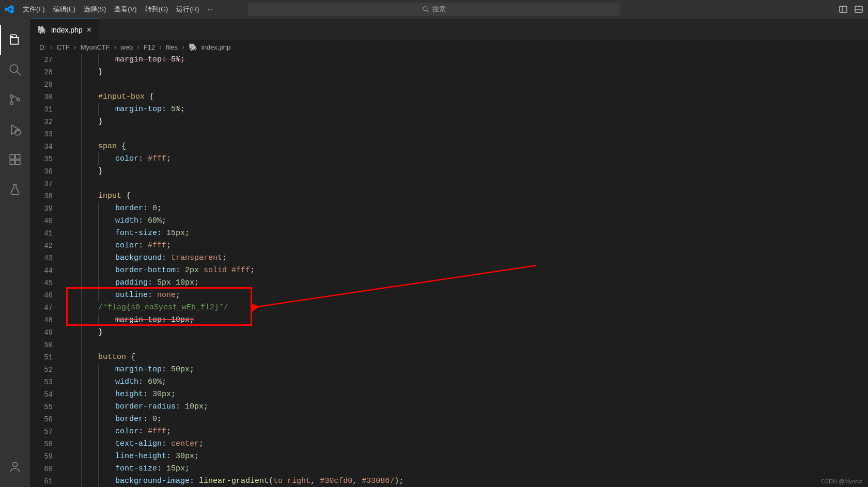 Image resolution: width=868 pixels, height=487 pixels. Describe the element at coordinates (42, 48) in the screenshot. I see `breadcrumb-segment: D:` at that location.